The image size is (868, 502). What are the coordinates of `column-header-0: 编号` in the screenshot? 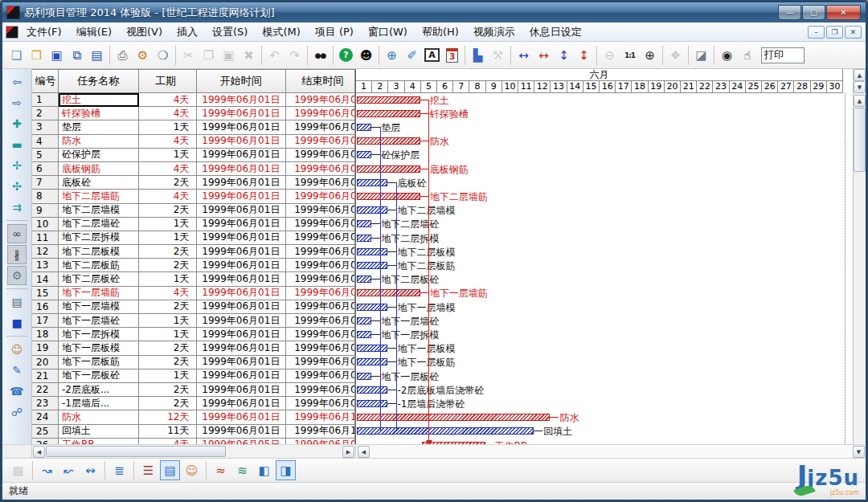 It's located at (45, 81).